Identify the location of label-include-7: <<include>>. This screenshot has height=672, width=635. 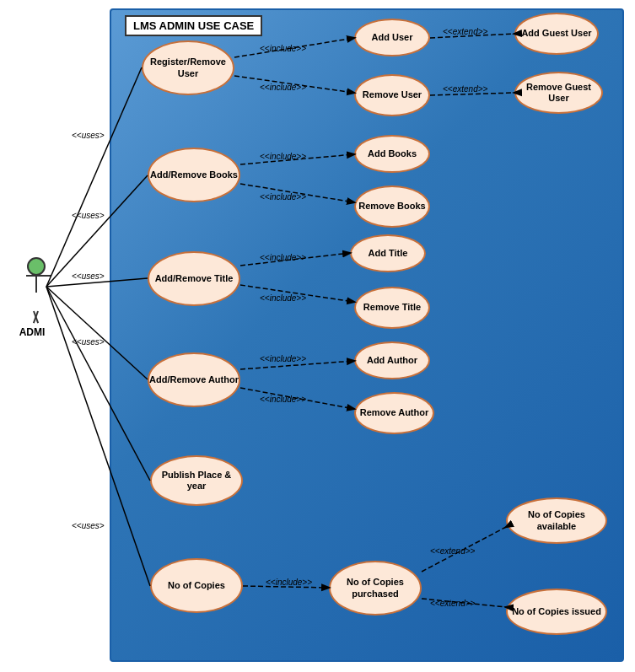
(283, 359).